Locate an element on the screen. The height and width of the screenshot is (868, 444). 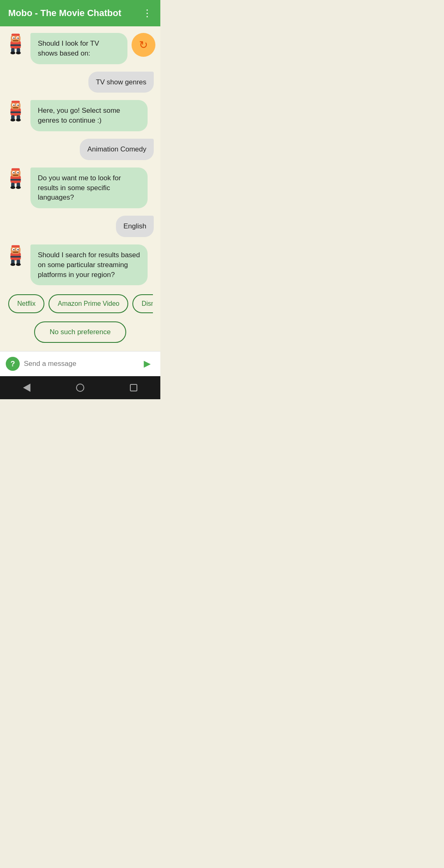
user-bubble-2: Animation Comedy is located at coordinates (117, 149).